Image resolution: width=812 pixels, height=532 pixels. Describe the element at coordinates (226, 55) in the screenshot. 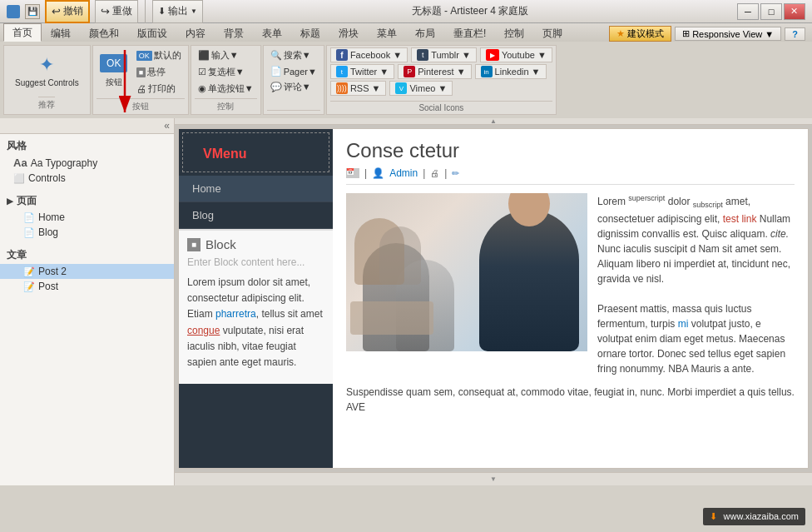

I see `input-button: ⬛ 输入▼` at that location.